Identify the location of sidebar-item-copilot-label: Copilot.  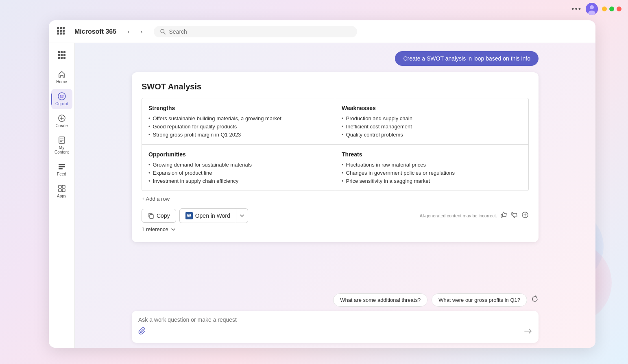
(62, 104).